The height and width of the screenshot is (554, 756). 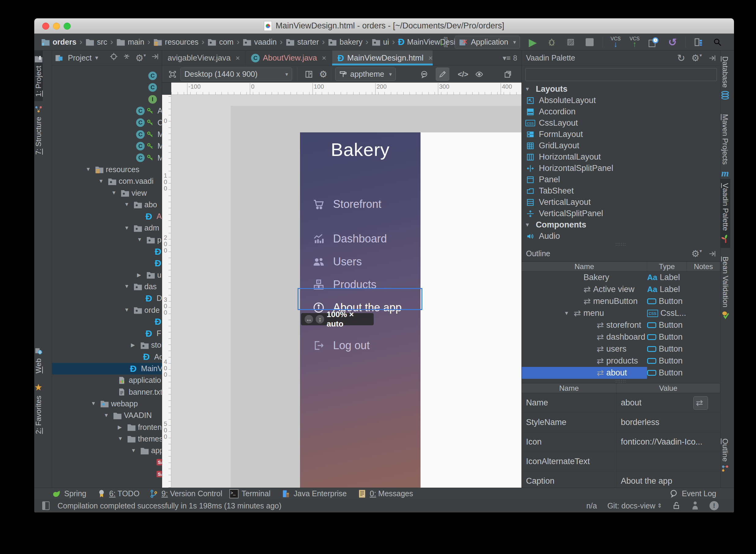 What do you see at coordinates (621, 480) in the screenshot?
I see `property-row-caption: CaptionAbout the app` at bounding box center [621, 480].